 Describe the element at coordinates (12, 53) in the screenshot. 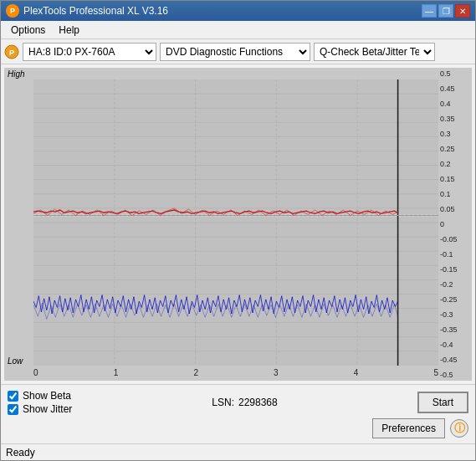

I see `svg-text: P` at that location.